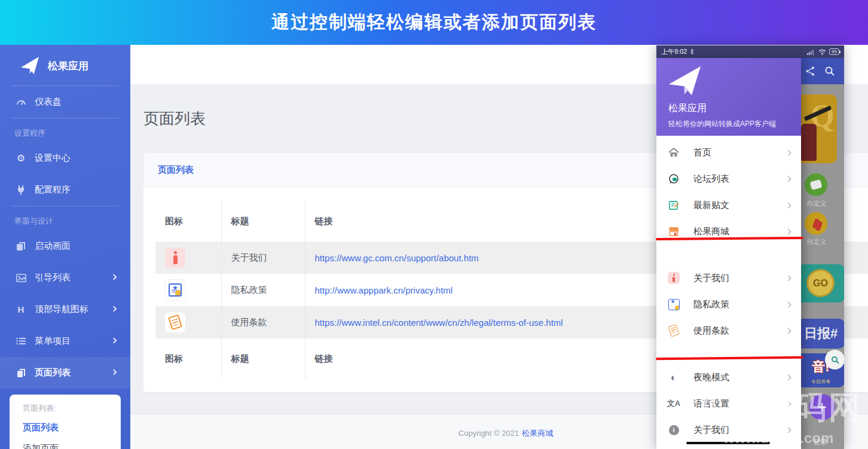 This screenshot has width=868, height=449. I want to click on submenu-label: 页面列表:, so click(72, 408).